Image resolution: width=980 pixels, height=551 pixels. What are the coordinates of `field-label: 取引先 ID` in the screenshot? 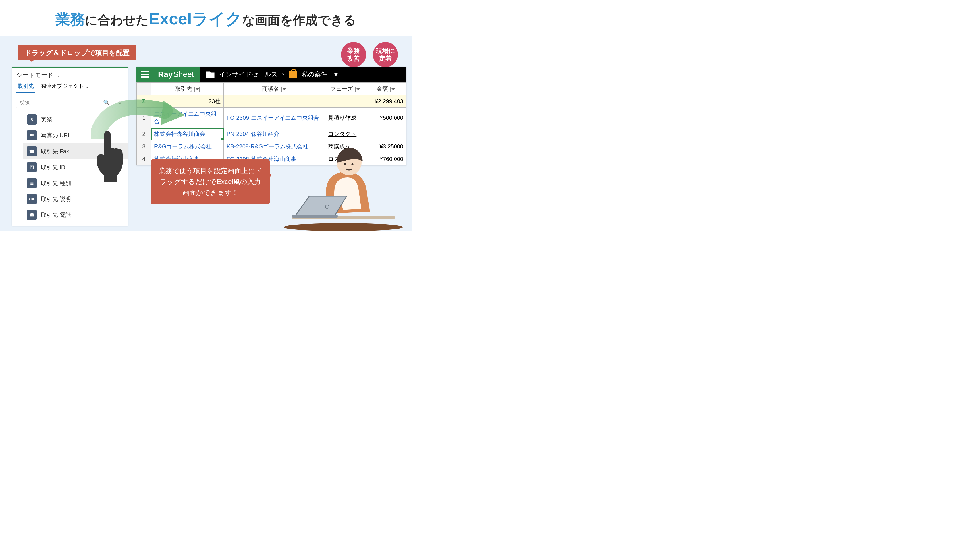 It's located at (53, 167).